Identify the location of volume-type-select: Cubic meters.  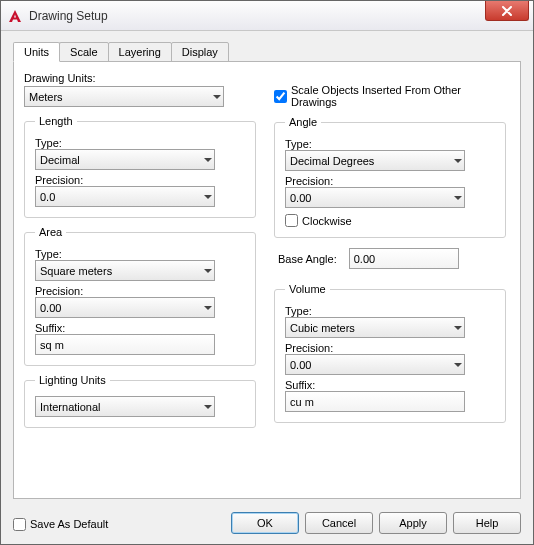
(375, 328).